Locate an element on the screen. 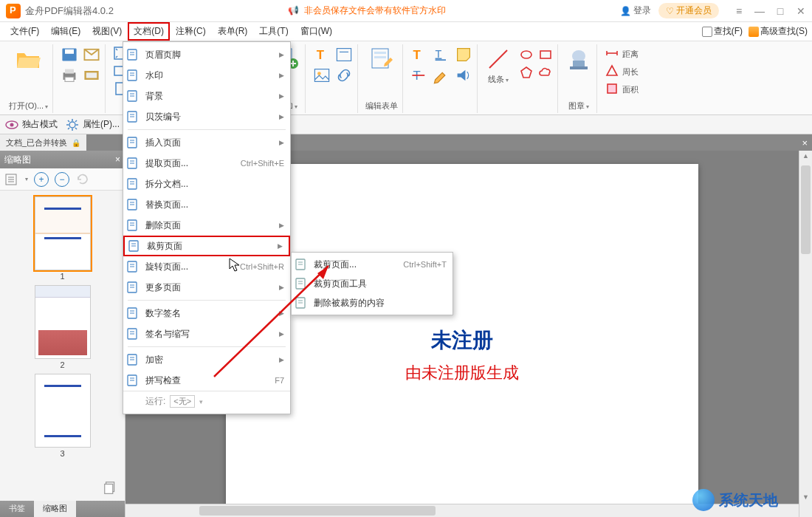 The height and width of the screenshot is (517, 812). thumb-item: 3 is located at coordinates (63, 416).